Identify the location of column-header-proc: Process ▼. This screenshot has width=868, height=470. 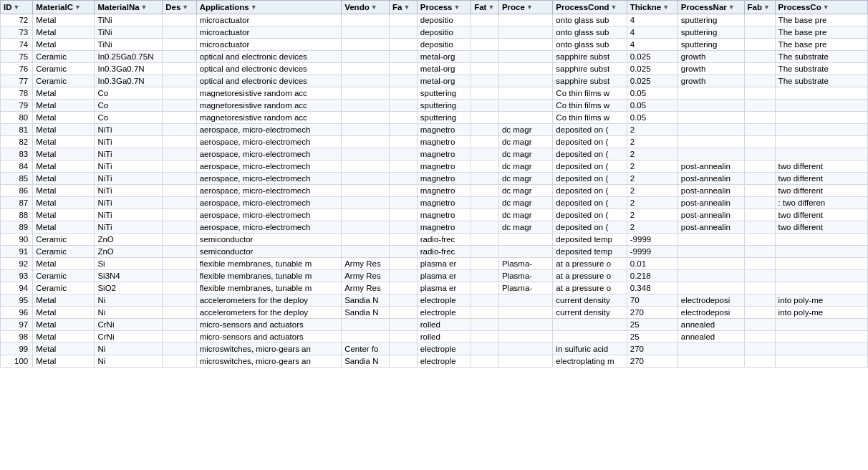
(444, 7).